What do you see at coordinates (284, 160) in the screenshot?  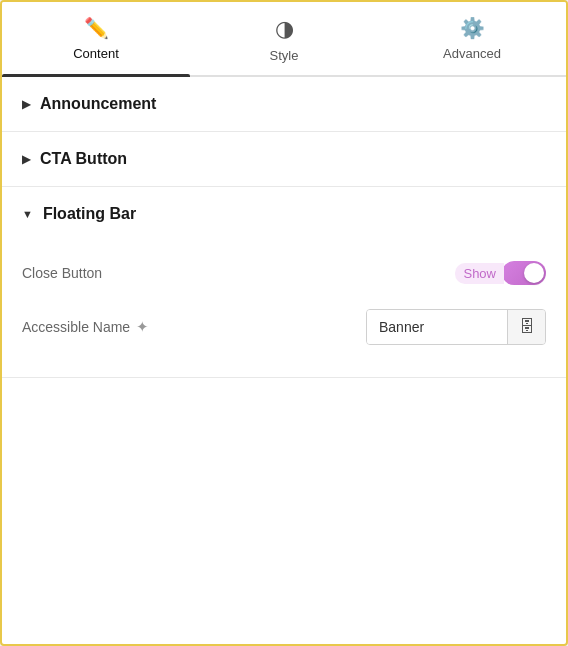 I see `cta-button-section: ▶ CTA Button` at bounding box center [284, 160].